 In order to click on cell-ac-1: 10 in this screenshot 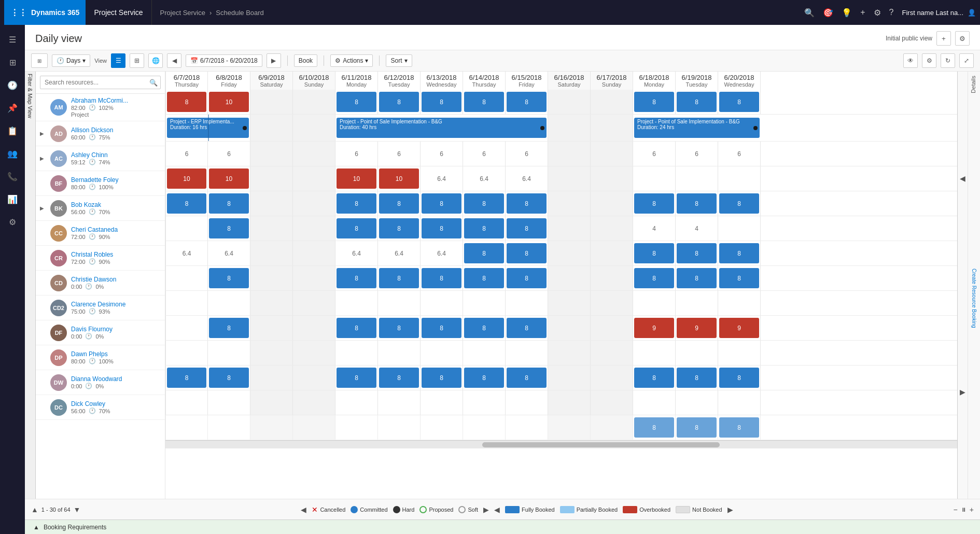, I will do `click(229, 178)`.